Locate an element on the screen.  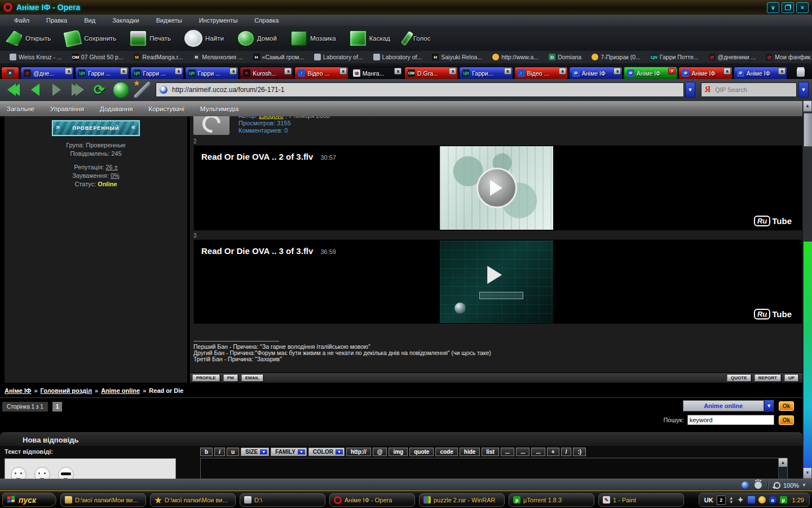
site-menu-item-1: Управління is located at coordinates (67, 109).